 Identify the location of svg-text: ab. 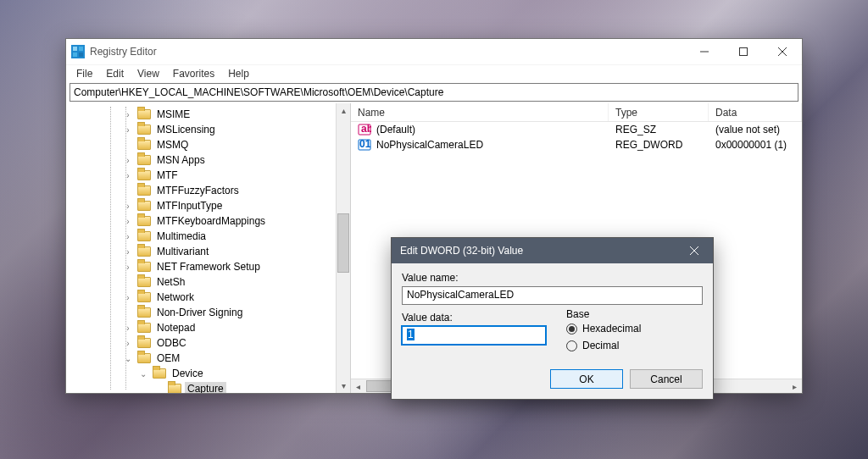
(366, 129).